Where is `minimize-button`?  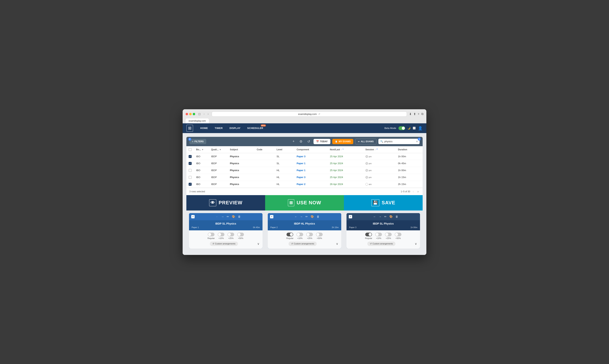
minimize-button is located at coordinates (190, 114).